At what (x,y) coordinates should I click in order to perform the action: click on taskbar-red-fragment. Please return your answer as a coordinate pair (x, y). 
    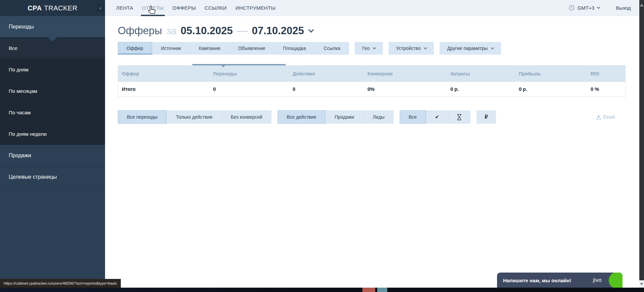
    Looking at the image, I should click on (369, 290).